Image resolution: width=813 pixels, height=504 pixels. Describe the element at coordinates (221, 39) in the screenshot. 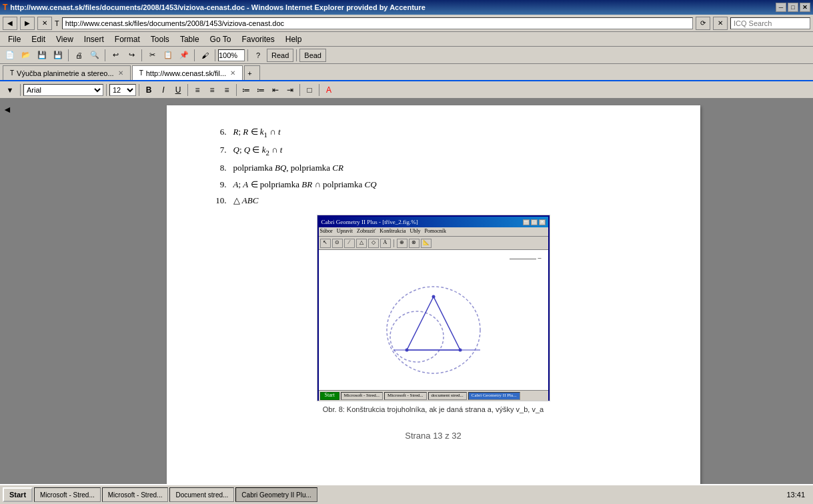

I see `menu-goto: Go To` at that location.